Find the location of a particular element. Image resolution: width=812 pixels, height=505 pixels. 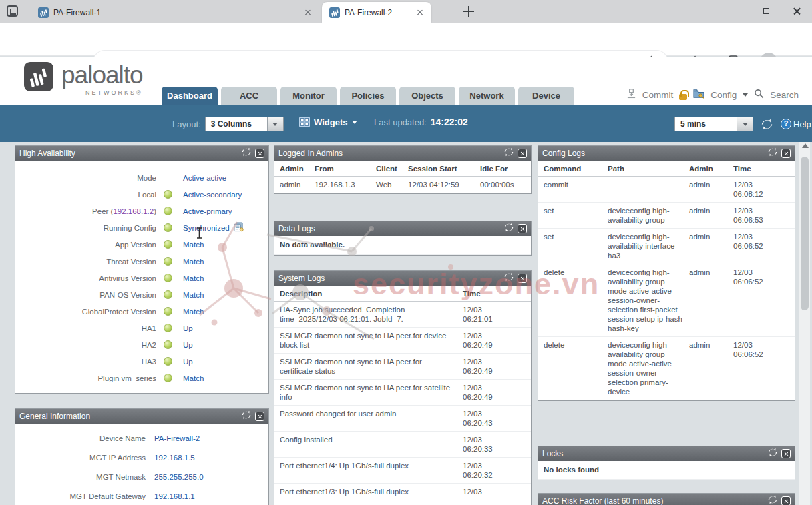

widget-header: Data Logs is located at coordinates (403, 229).